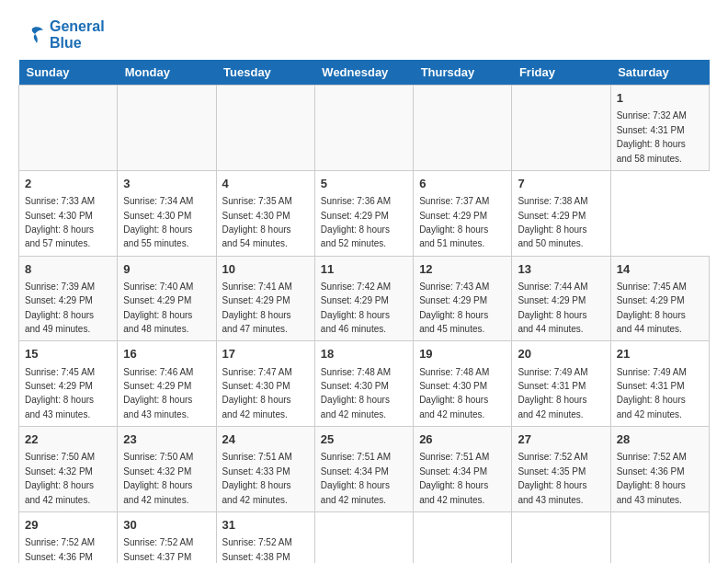  What do you see at coordinates (463, 213) in the screenshot?
I see `calendar-day-cell: 6Sunrise: 7:37 AMSunset: 4:29 PMDaylight…` at bounding box center [463, 213].